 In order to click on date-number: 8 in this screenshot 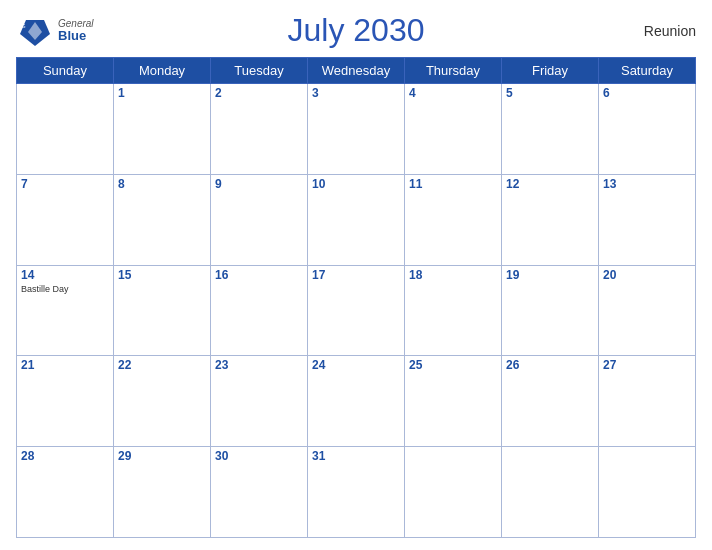, I will do `click(162, 184)`.